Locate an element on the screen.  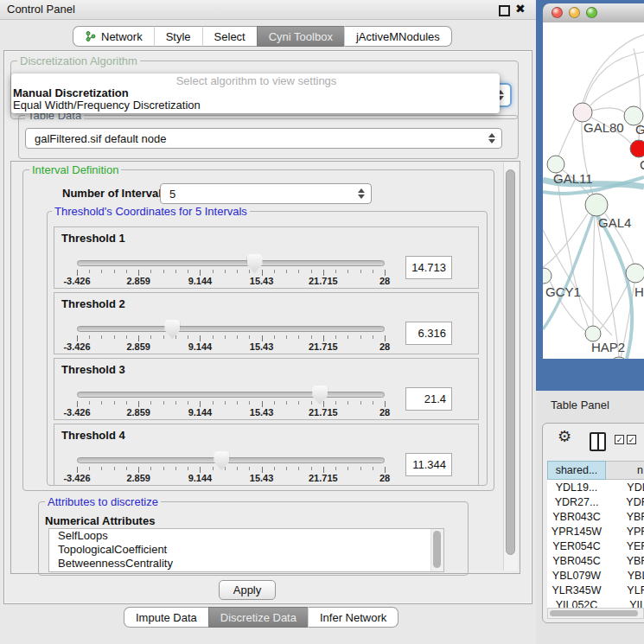
tab-select: Select is located at coordinates (230, 36).